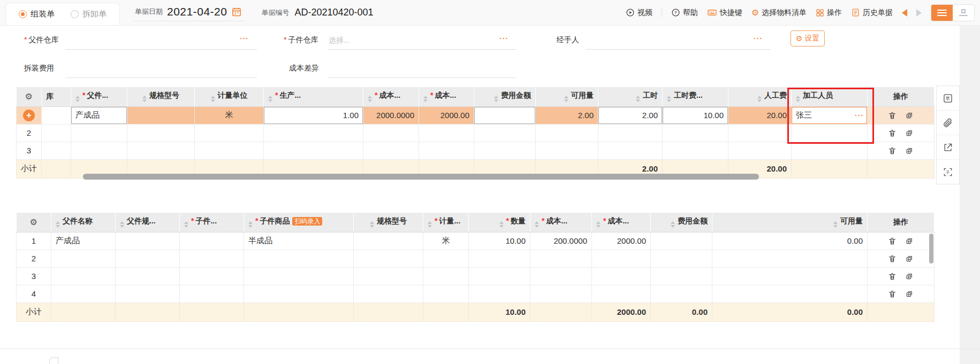  I want to click on order-type-radio-disassemble: 拆卸单, so click(89, 14).